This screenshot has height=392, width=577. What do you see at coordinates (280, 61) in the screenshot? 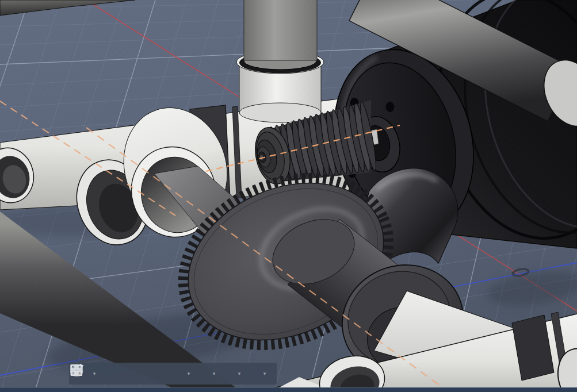
I see `frame-tube-vertical-post` at bounding box center [280, 61].